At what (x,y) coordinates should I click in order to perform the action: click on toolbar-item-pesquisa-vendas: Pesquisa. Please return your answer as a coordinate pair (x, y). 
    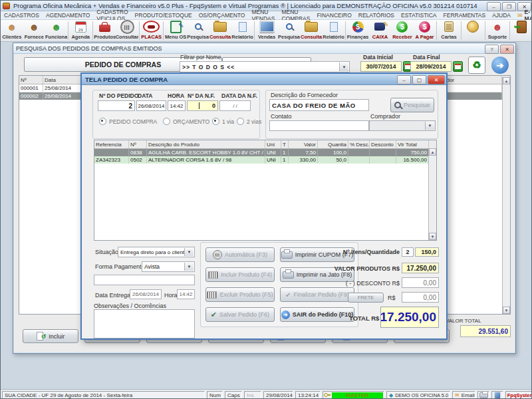
    Looking at the image, I should click on (289, 31).